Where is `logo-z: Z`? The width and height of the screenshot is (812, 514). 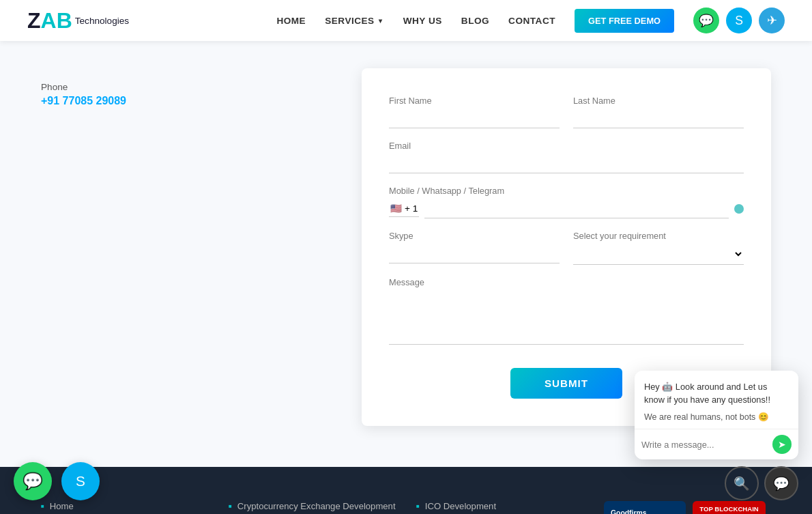
logo-z: Z is located at coordinates (34, 20).